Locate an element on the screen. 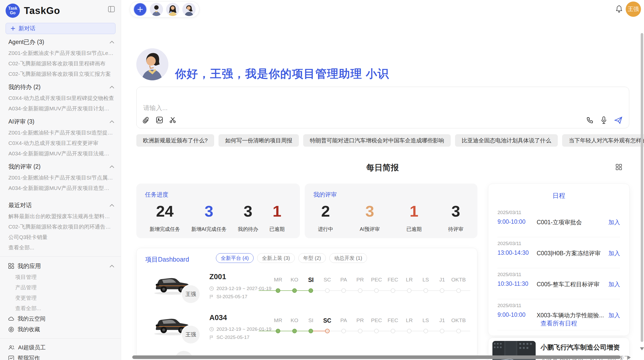 The height and width of the screenshot is (360, 644). milestone-label: LR is located at coordinates (409, 321).